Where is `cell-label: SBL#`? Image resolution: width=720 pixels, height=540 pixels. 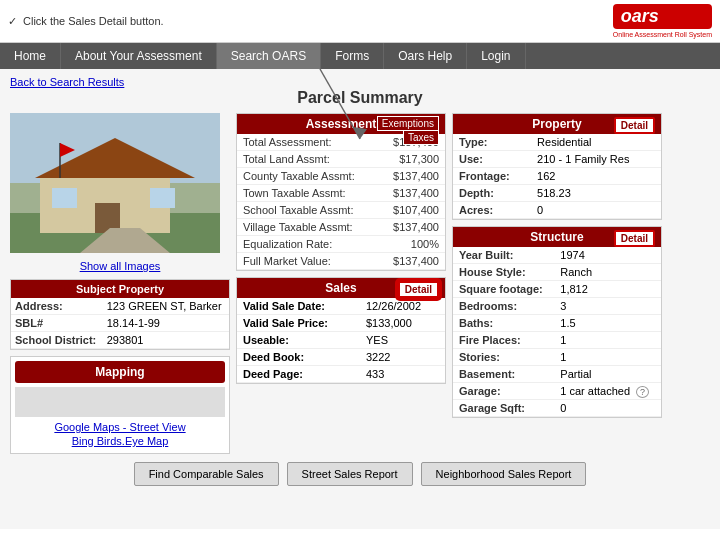 cell-label: SBL# is located at coordinates (57, 324).